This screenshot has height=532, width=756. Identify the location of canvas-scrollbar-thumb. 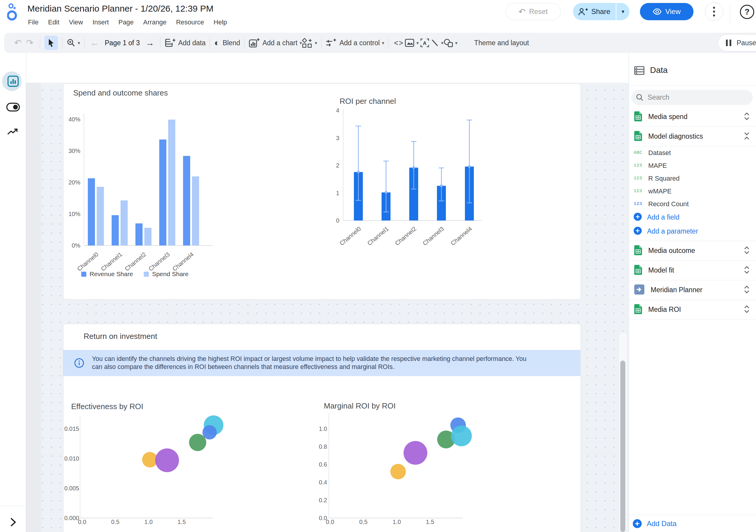
(623, 446).